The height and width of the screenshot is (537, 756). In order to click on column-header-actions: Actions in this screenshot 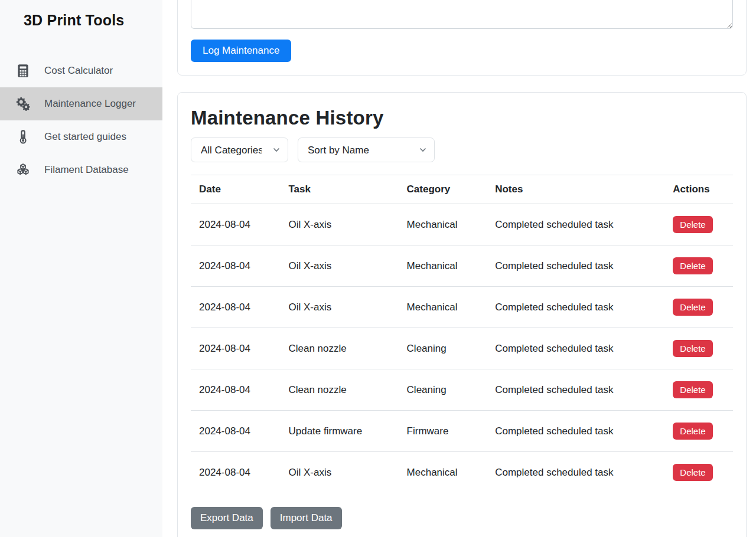, I will do `click(699, 190)`.